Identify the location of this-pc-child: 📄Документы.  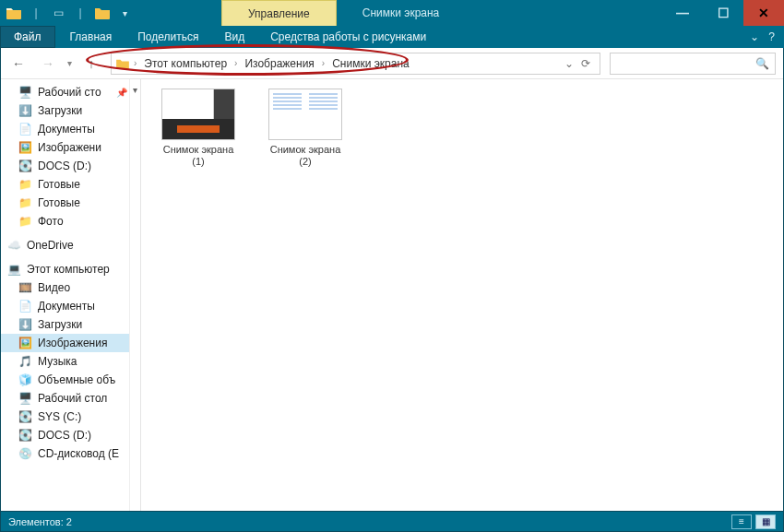
(70, 306).